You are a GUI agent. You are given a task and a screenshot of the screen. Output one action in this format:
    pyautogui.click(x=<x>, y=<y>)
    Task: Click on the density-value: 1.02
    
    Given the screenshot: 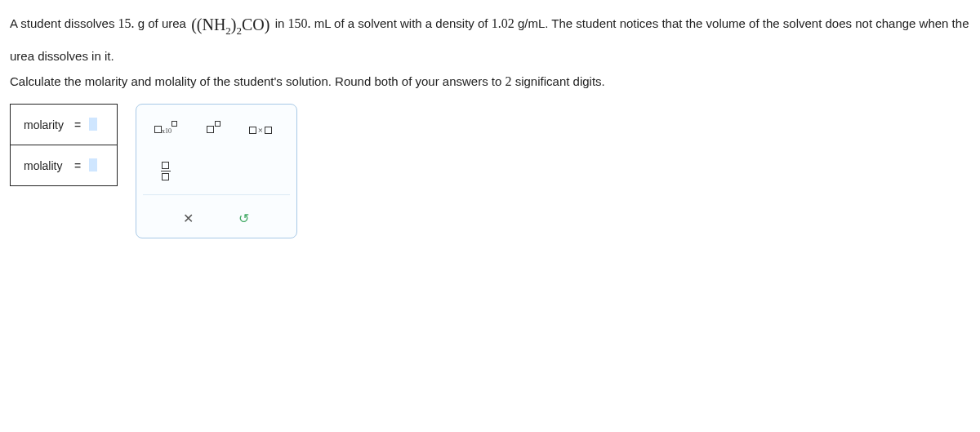 What is the action you would take?
    pyautogui.click(x=503, y=23)
    